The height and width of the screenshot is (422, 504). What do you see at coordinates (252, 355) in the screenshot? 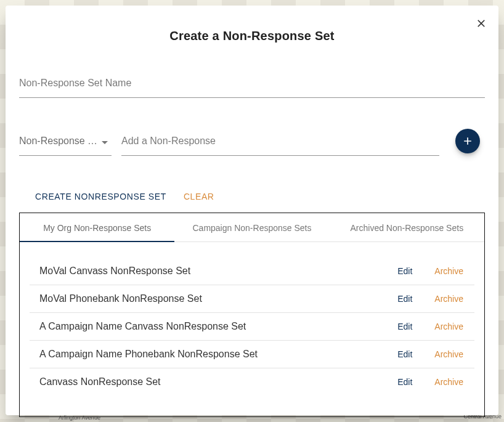
I see `list-item: A Campaign Name Phonebank NonResponse Se…` at bounding box center [252, 355].